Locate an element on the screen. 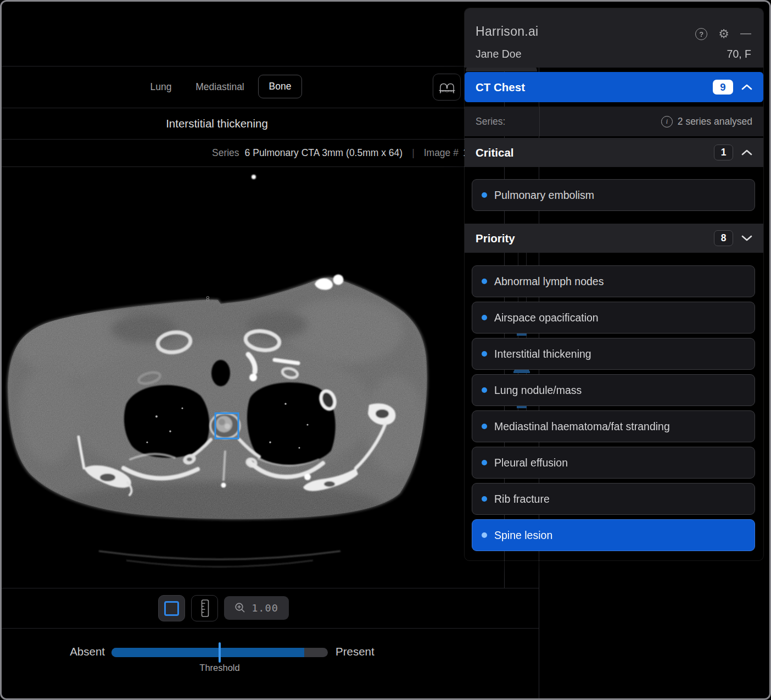 This screenshot has width=771, height=700. finding-item-interstitial-thickening: Interstitial thickening is located at coordinates (613, 354).